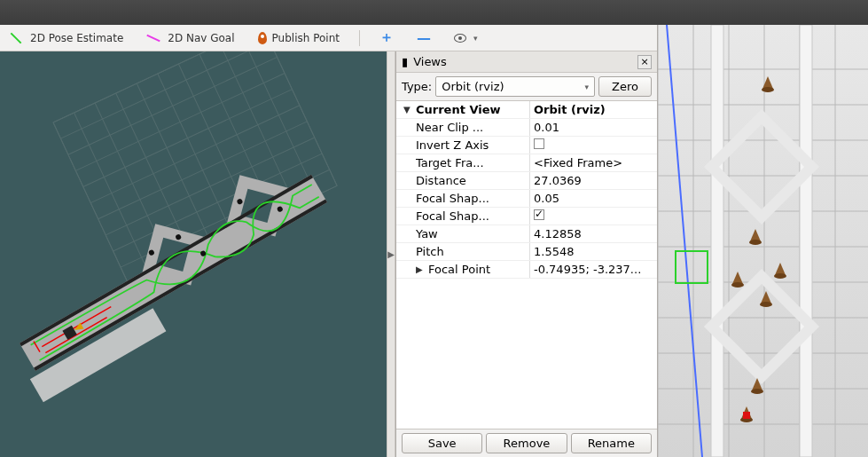  What do you see at coordinates (593, 234) in the screenshot?
I see `prop-yaw-val: 4.12858` at bounding box center [593, 234].